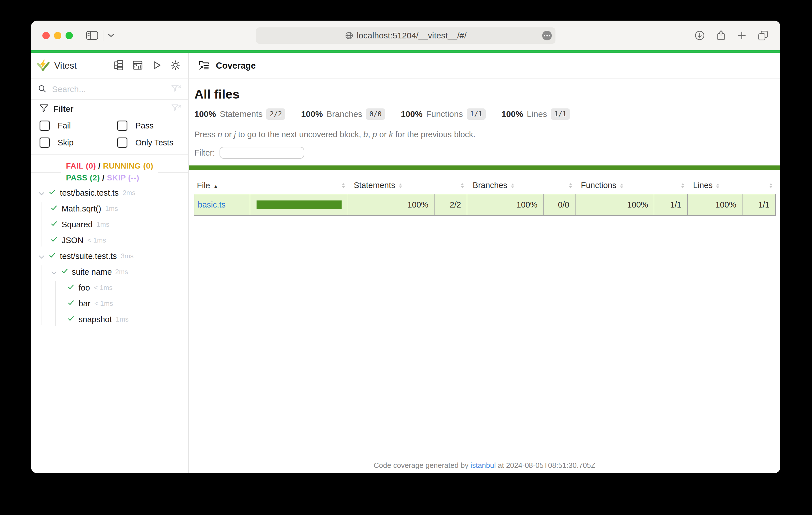  I want to click on tree-item-suite: suite name 2ms, so click(110, 272).